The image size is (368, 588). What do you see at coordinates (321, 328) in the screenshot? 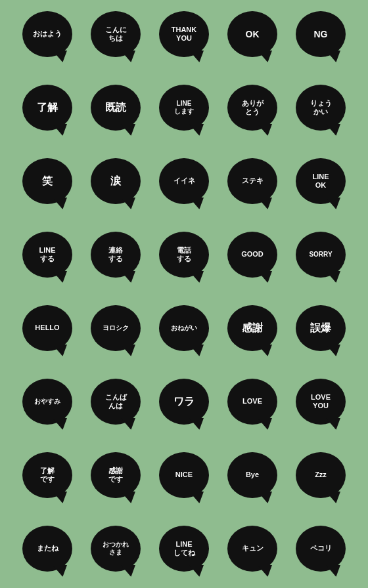
I see `sticker-25: 誤爆` at bounding box center [321, 328].